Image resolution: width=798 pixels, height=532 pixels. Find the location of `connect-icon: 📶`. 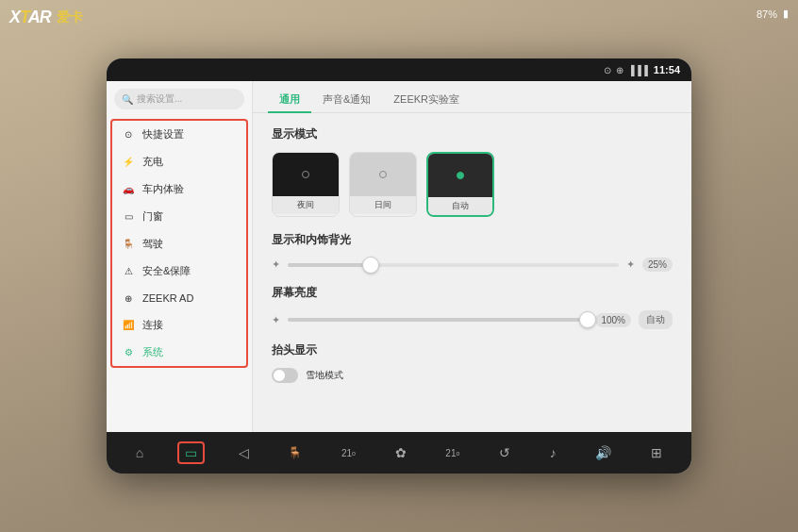

connect-icon: 📶 is located at coordinates (128, 325).